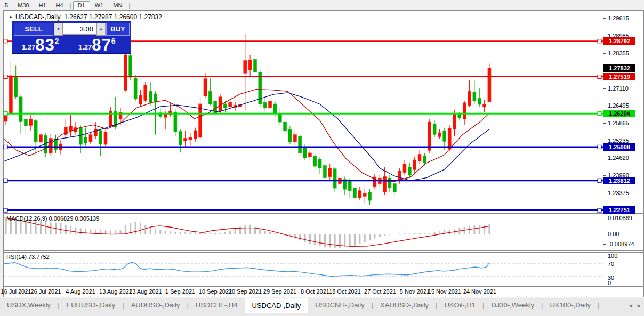 The image size is (644, 316). What do you see at coordinates (404, 305) in the screenshot?
I see `tab-xauusd-daily: XAUUSD-,Daily` at bounding box center [404, 305].